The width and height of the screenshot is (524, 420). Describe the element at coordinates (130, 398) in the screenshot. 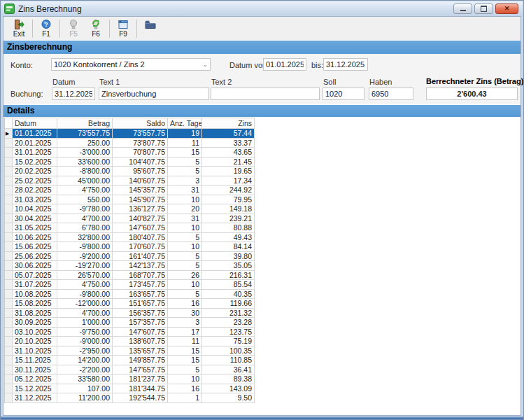

I see `table-row: 31.12.202511'200.00192'544.7519.50` at that location.